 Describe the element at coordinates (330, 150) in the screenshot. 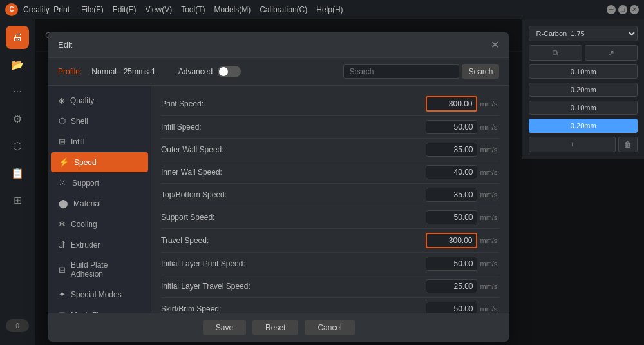

I see `setting-outer-wall-speed: Outer Wall Speed: mm/s` at that location.